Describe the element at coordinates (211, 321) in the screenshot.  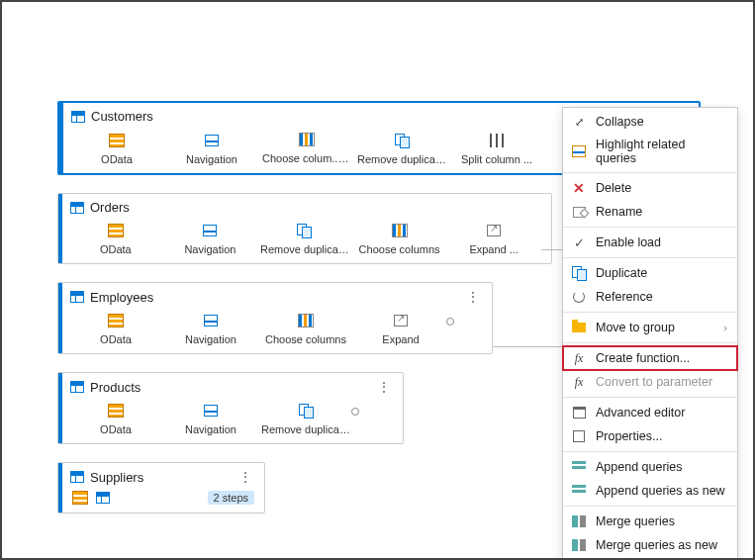
I see `nav-icon` at that location.